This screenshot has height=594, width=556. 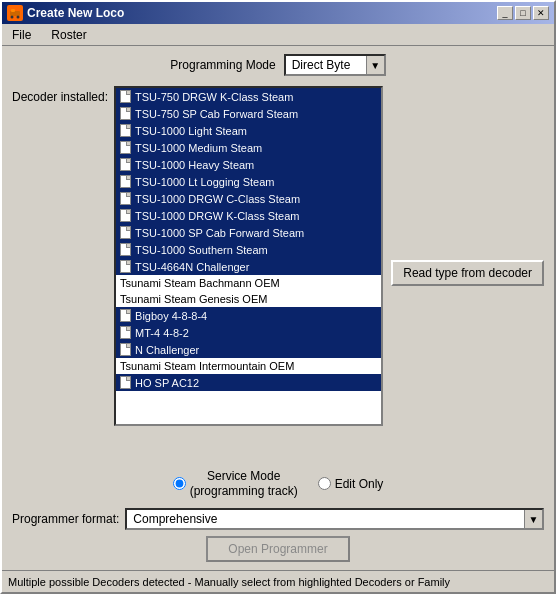 What do you see at coordinates (523, 13) in the screenshot?
I see `title-buttons: _ □ ✕` at bounding box center [523, 13].